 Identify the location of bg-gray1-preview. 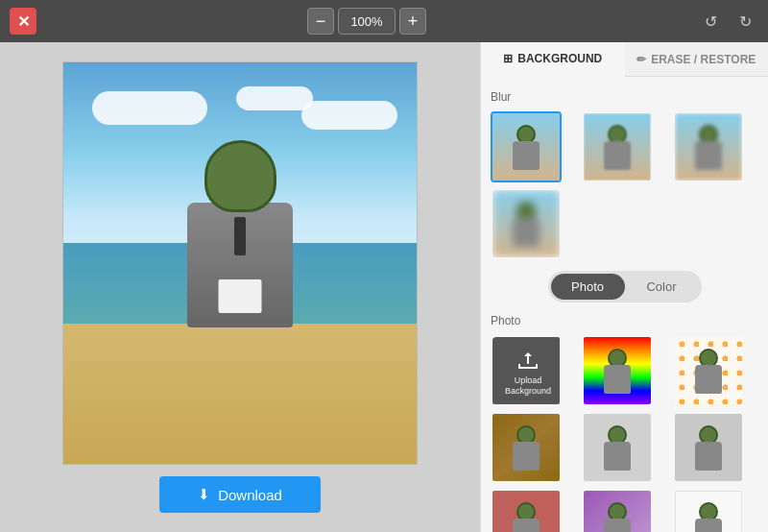
(617, 447).